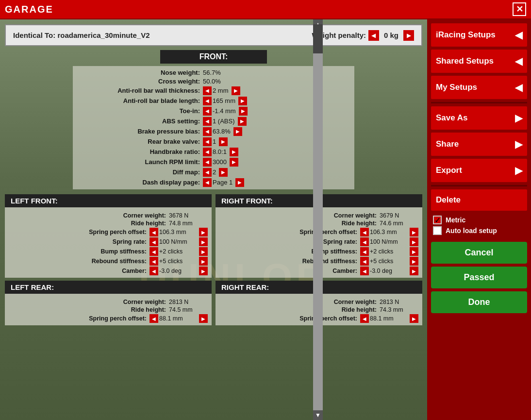  I want to click on launch-rpm-dec: ◀, so click(207, 162).